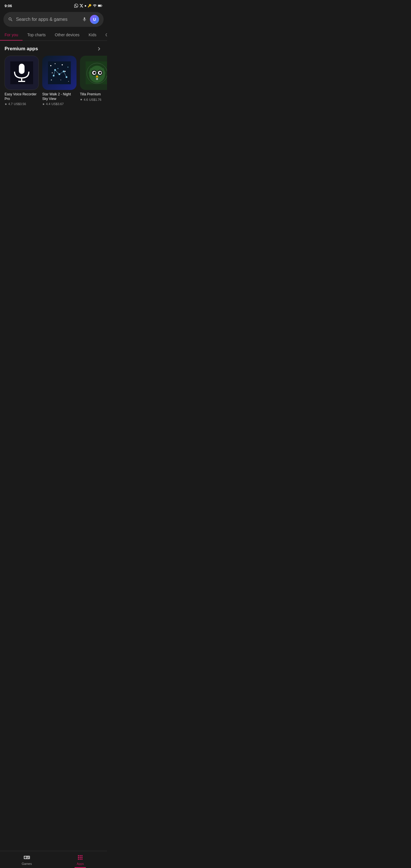 This screenshot has width=411, height=868. Describe the element at coordinates (59, 73) in the screenshot. I see `app-icon-star-walk` at that location.